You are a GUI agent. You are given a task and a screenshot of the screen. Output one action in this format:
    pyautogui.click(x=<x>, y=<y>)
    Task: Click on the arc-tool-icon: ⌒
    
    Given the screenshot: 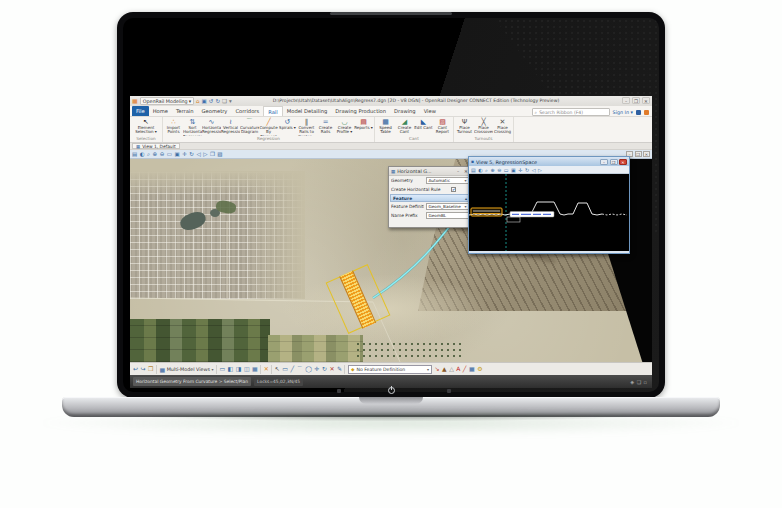 What is the action you would take?
    pyautogui.click(x=300, y=369)
    